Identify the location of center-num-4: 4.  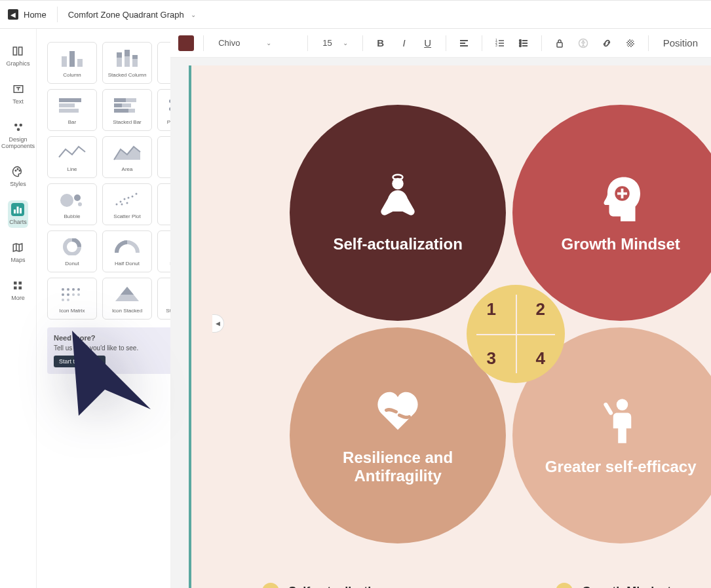
(540, 359).